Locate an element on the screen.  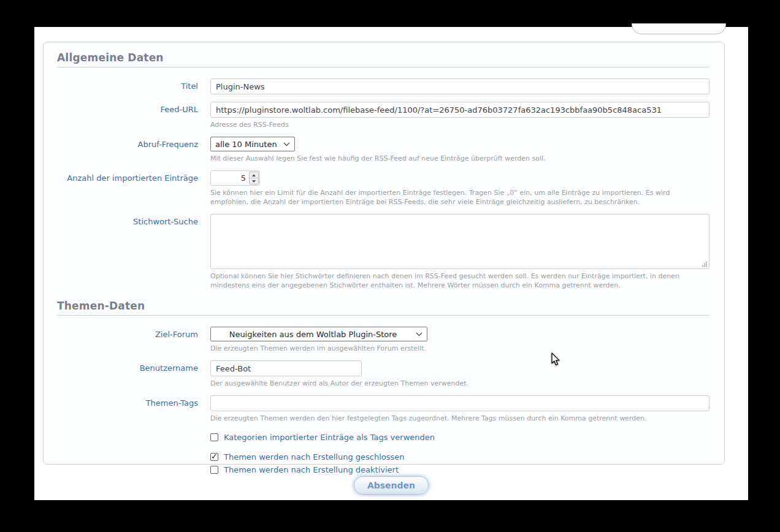
form-row-benutzername: Benutzername Der ausgewählte Benutzer wi… is located at coordinates (383, 374).